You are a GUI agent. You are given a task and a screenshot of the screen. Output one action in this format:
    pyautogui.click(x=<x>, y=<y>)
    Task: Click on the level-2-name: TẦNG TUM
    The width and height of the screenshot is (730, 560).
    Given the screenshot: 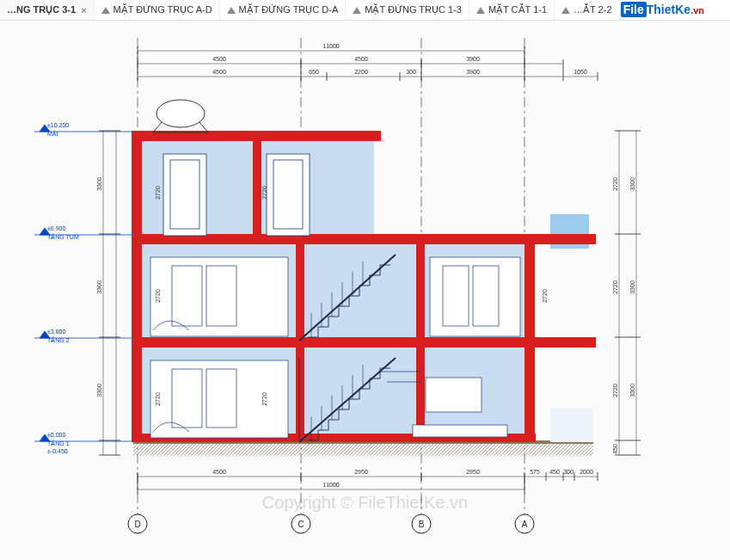 What is the action you would take?
    pyautogui.click(x=64, y=237)
    